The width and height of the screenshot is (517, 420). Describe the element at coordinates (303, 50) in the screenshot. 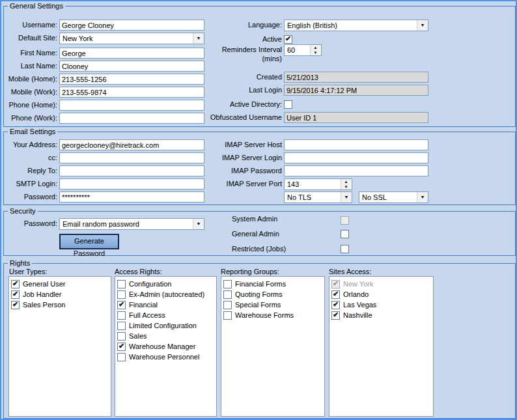

I see `reminders-interval-stepper: 60 ▲ ▼` at that location.